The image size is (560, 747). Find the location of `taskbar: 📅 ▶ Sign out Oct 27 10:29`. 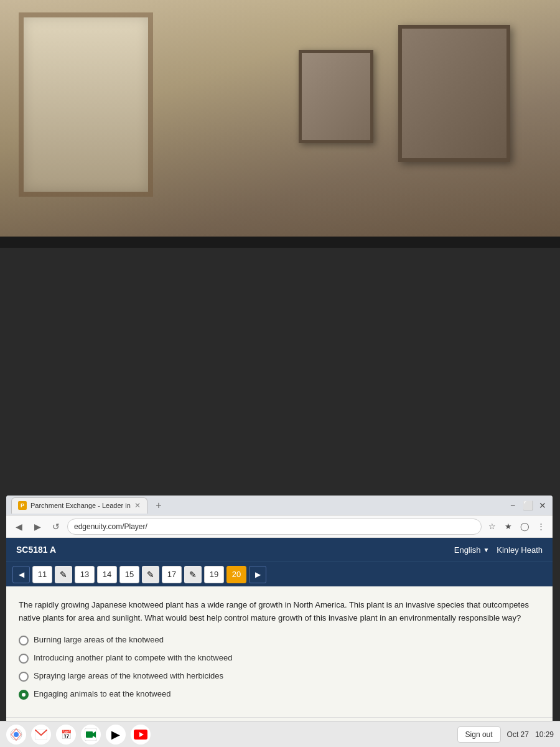

taskbar: 📅 ▶ Sign out Oct 27 10:29 is located at coordinates (280, 734).